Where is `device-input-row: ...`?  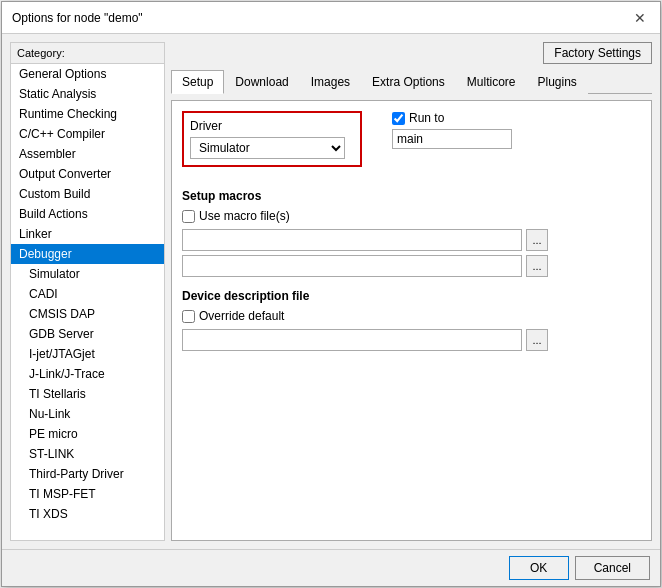 device-input-row: ... is located at coordinates (412, 340).